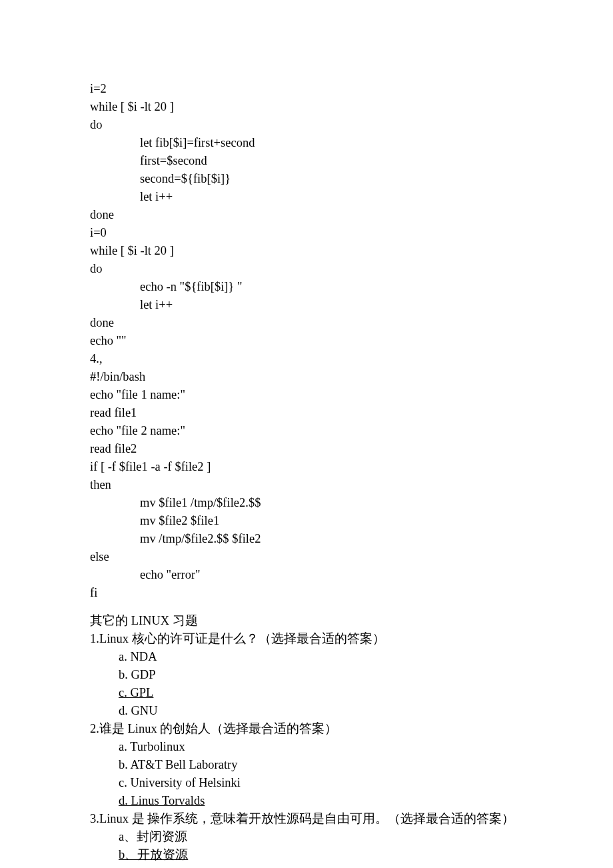 This screenshot has height=868, width=613. Describe the element at coordinates (306, 765) in the screenshot. I see `option-2b: b. AT&T Bell Laboratry` at that location.